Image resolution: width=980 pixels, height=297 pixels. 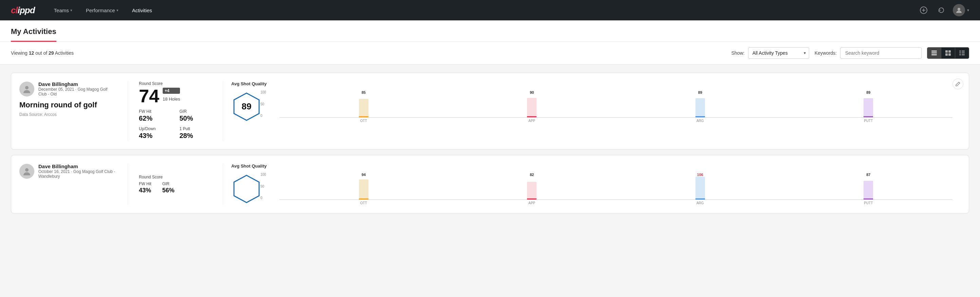 I want to click on user-info: Dave Billingham October 16, 2021 · Gog M…, so click(x=78, y=171).